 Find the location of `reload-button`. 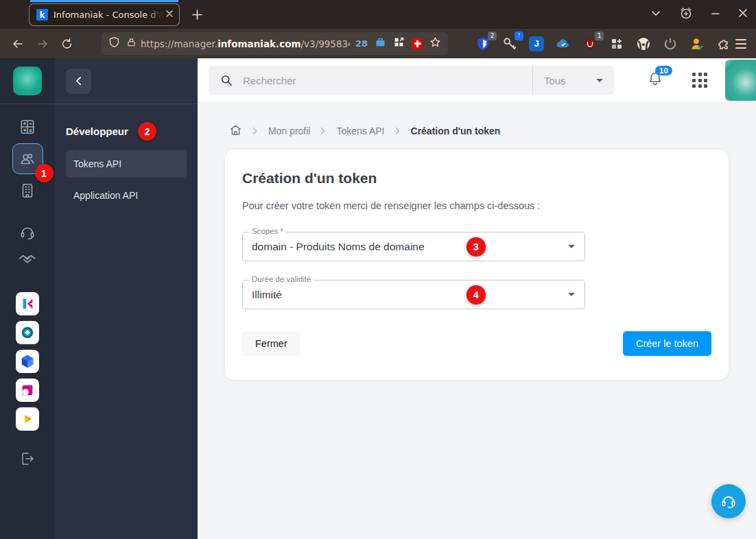

reload-button is located at coordinates (67, 44).